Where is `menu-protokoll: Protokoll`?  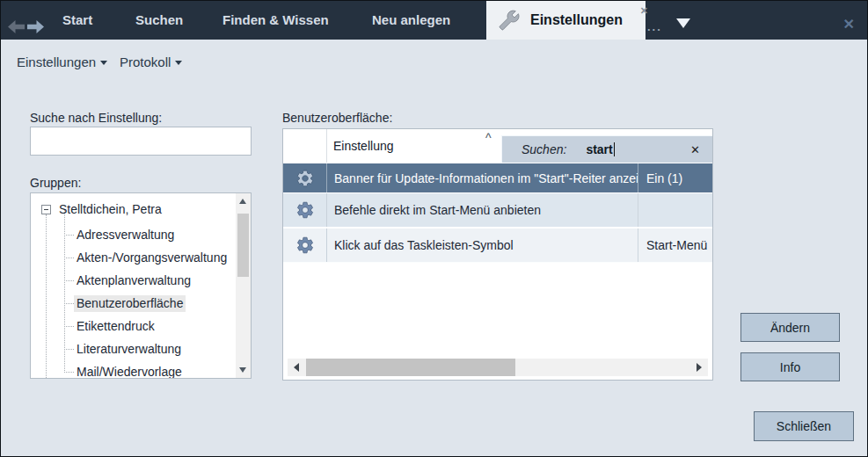
menu-protokoll: Protokoll is located at coordinates (151, 62).